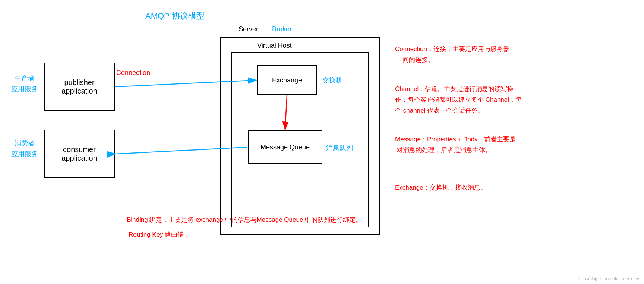  What do you see at coordinates (282, 29) in the screenshot?
I see `broker-label: Broker` at bounding box center [282, 29].